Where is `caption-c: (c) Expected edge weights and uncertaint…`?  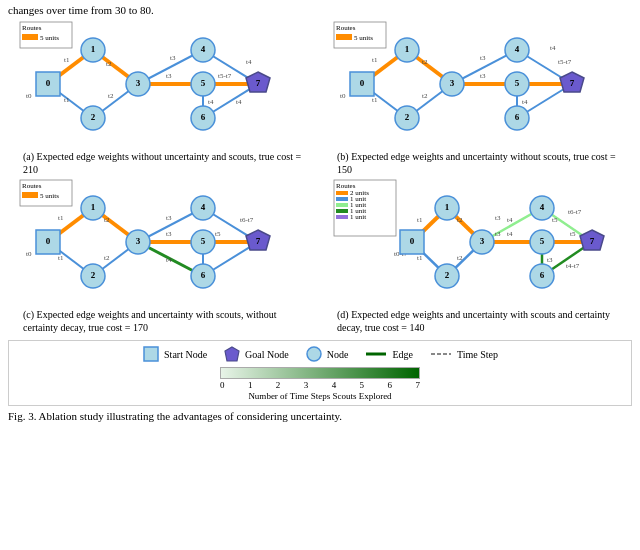
caption-c: (c) Expected edge weights and uncertaint… is located at coordinates (163, 321).